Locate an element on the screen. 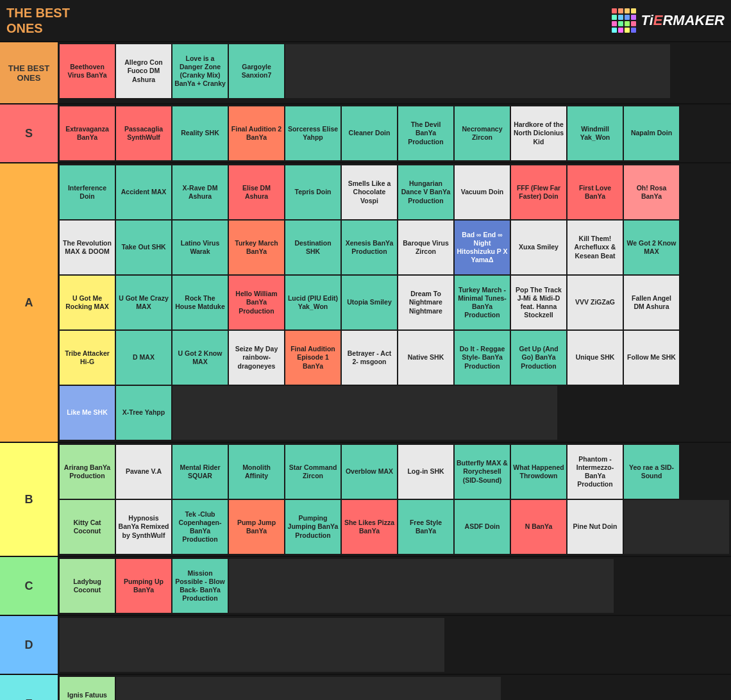  tier-item: Pop The Track J-Mi & Midi-D feat. Hanna … is located at coordinates (539, 303).